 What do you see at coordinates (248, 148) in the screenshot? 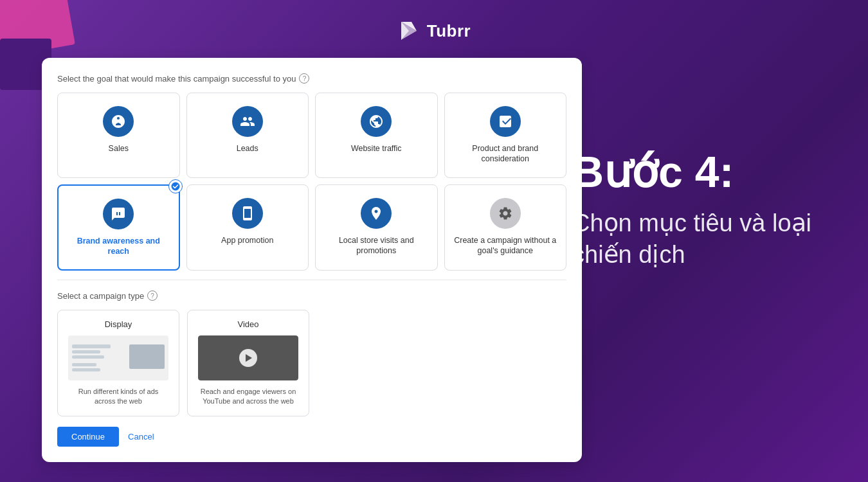
I see `leads-label: Leads` at bounding box center [248, 148].